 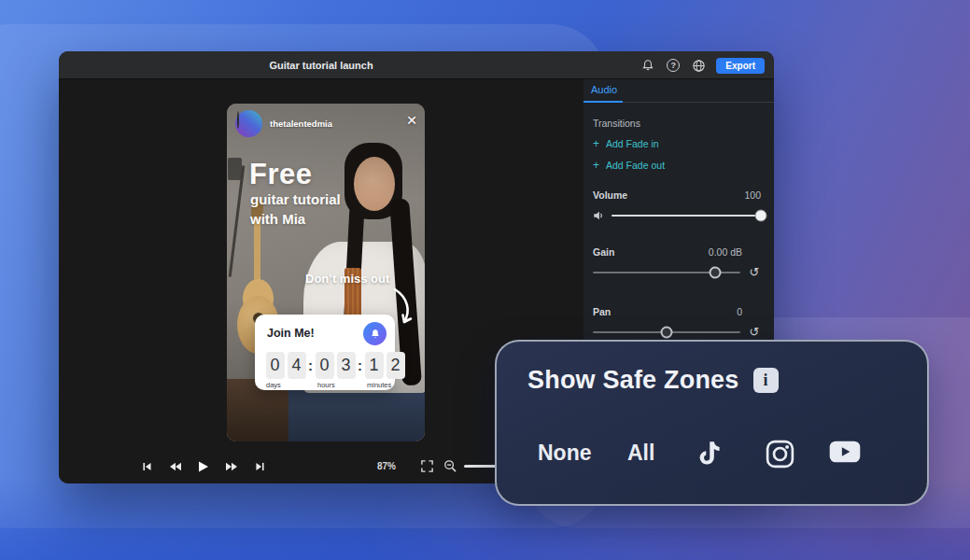 What do you see at coordinates (667, 332) in the screenshot?
I see `pan-slider` at bounding box center [667, 332].